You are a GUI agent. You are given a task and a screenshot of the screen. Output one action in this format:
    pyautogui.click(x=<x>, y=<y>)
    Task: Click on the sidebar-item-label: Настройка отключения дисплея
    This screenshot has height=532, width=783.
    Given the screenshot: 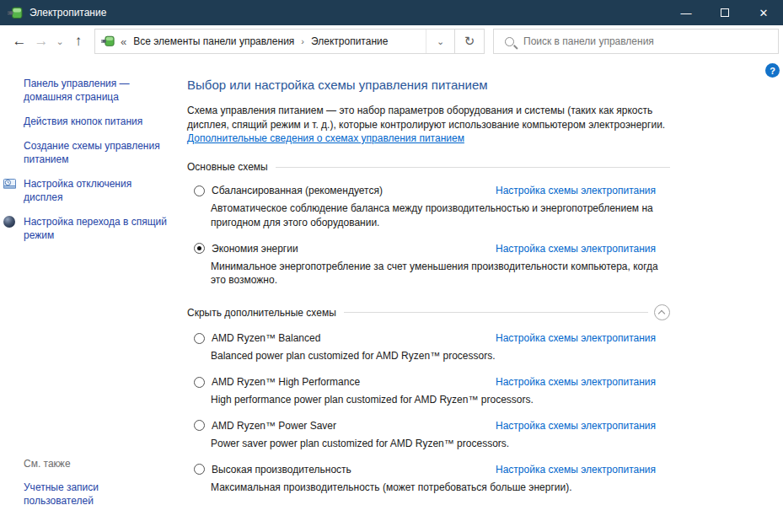 What is the action you would take?
    pyautogui.click(x=78, y=191)
    